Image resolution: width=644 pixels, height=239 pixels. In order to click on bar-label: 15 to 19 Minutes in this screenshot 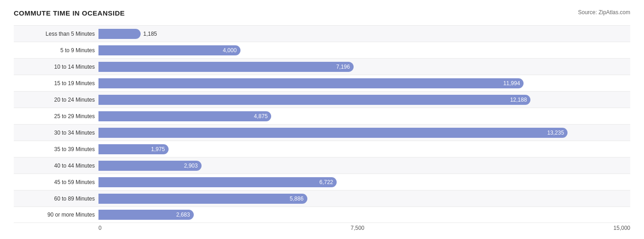, I will do `click(56, 83)`.